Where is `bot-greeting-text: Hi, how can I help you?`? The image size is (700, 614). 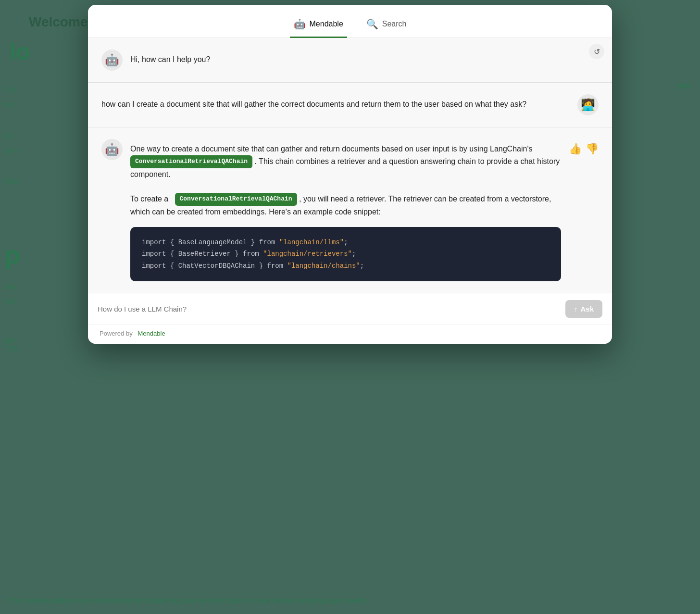 bot-greeting-text: Hi, how can I help you? is located at coordinates (364, 58).